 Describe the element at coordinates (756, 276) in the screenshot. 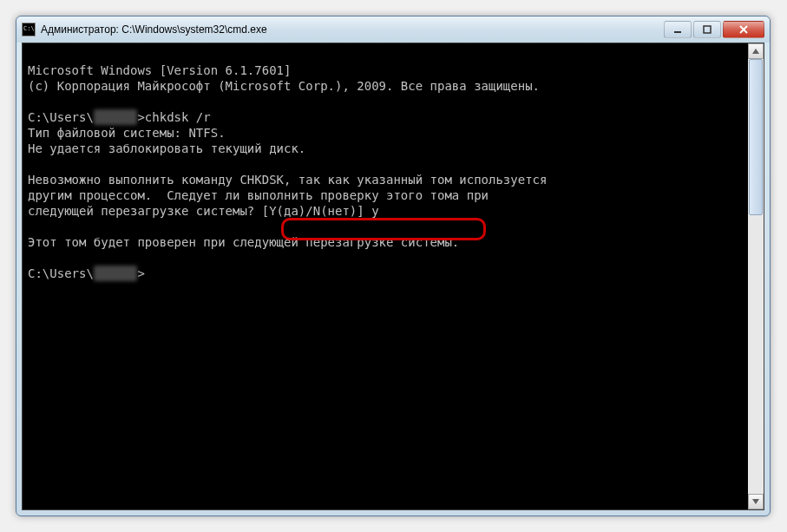

I see `vertical-scrollbar` at that location.